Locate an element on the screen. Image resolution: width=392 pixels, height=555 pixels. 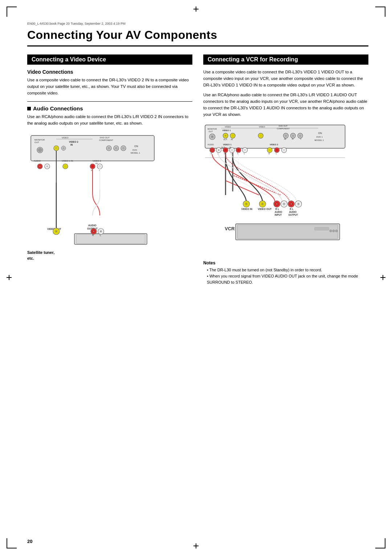
corner-mark-br is located at coordinates (380, 543).